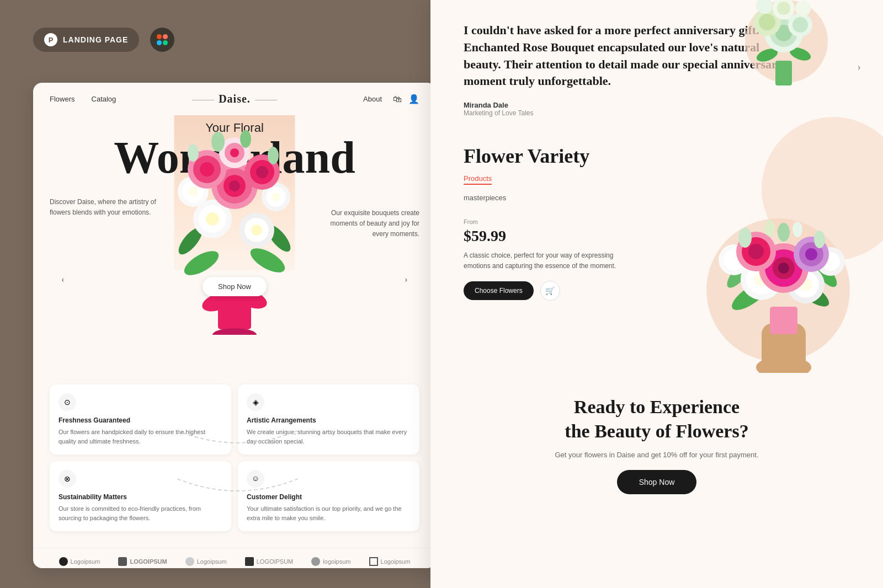 The width and height of the screenshot is (883, 588). What do you see at coordinates (329, 497) in the screenshot?
I see `delight-title: Customer Delight` at bounding box center [329, 497].